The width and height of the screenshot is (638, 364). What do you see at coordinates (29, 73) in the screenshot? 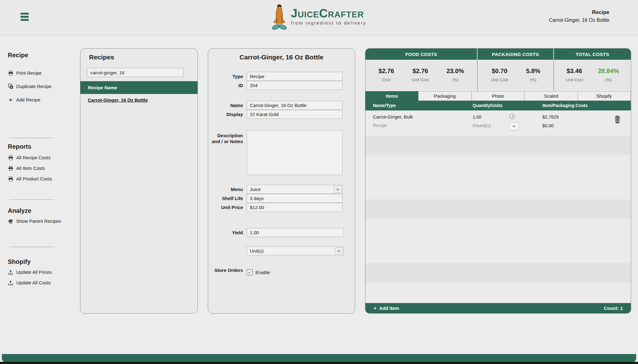
I see `sidebar-item-label: Print Recipe` at bounding box center [29, 73].